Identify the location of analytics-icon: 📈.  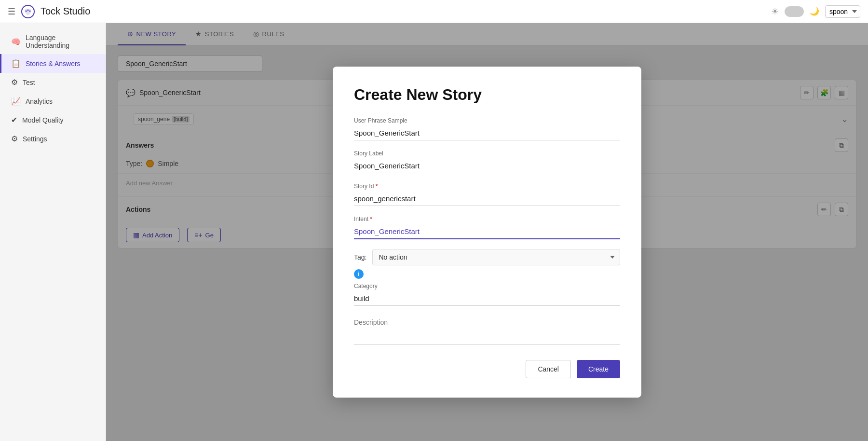
(16, 101).